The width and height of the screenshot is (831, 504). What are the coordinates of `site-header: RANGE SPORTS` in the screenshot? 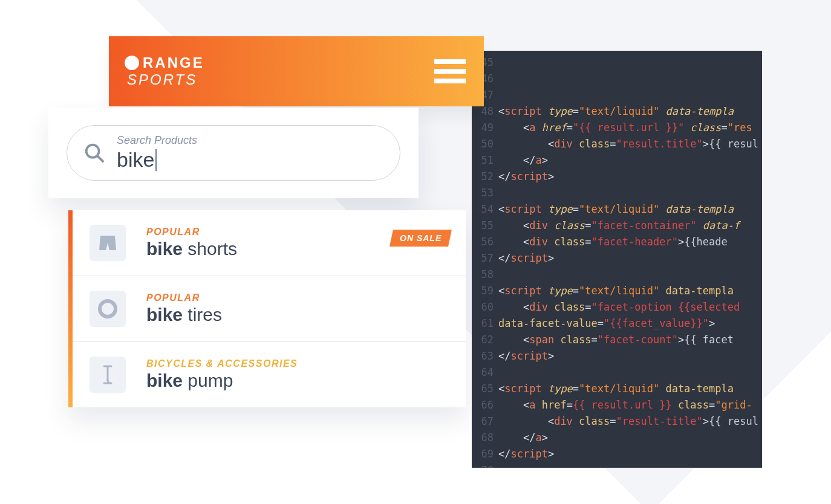 It's located at (296, 71).